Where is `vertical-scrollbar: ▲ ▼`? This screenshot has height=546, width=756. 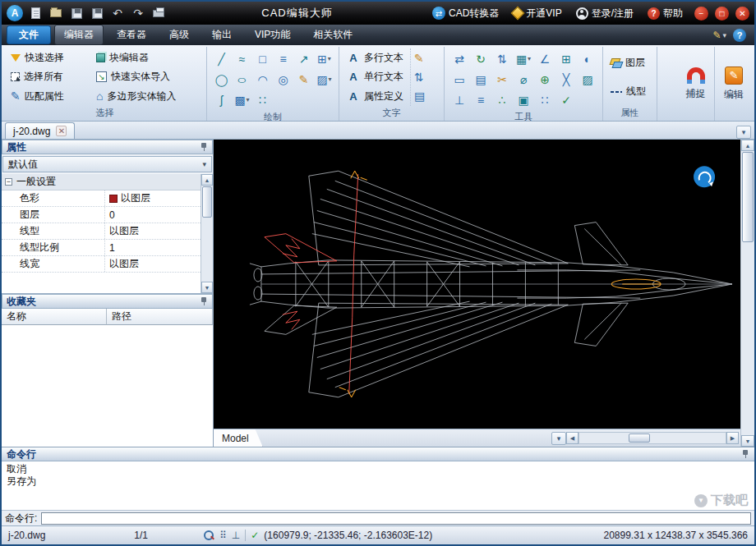
vertical-scrollbar: ▲ ▼ is located at coordinates (748, 293).